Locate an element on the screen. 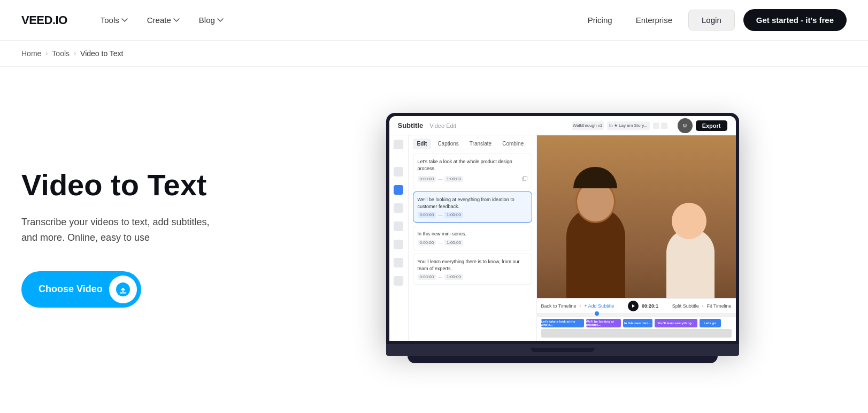 The width and height of the screenshot is (868, 413). nav-enterprise: Enterprise is located at coordinates (654, 20).